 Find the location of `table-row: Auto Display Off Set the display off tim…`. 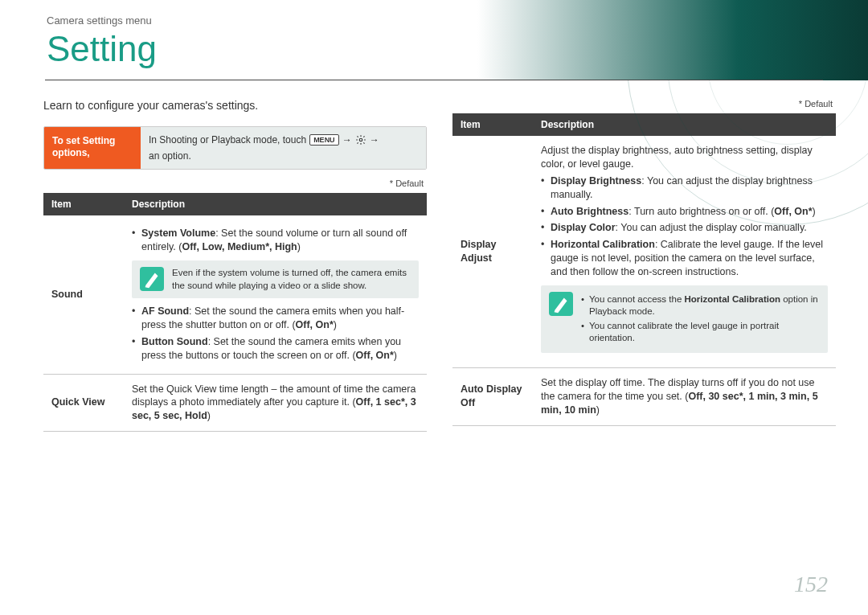

table-row: Auto Display Off Set the display off tim… is located at coordinates (645, 396).